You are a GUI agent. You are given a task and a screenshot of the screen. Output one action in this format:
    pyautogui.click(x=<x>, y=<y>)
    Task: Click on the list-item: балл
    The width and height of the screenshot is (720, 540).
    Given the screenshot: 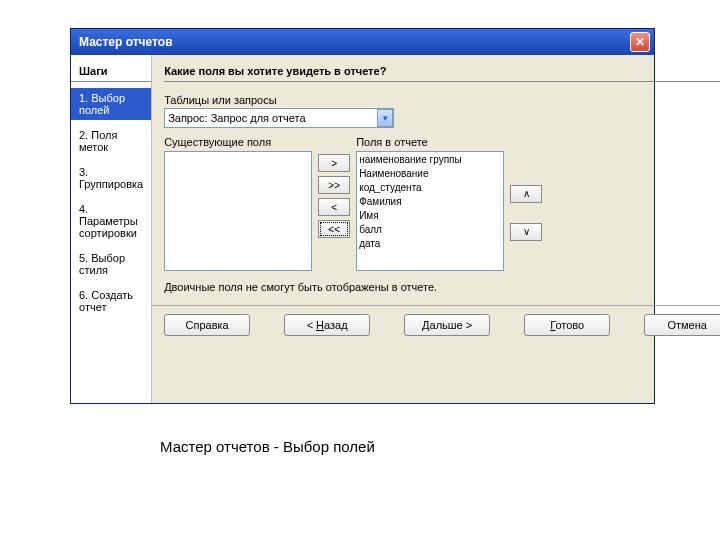 What is the action you would take?
    pyautogui.click(x=430, y=230)
    